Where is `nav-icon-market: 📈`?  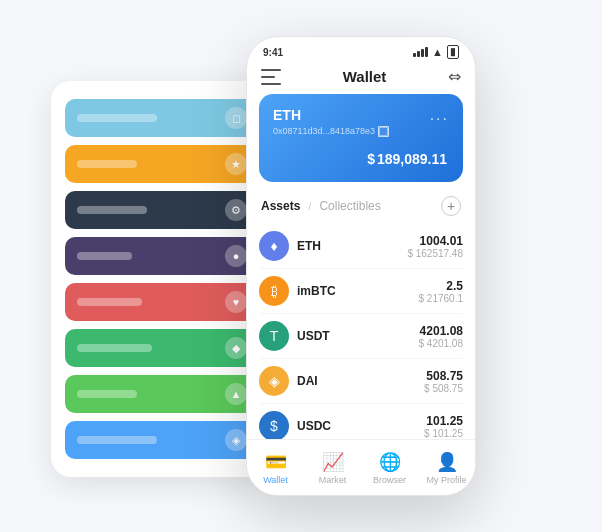
nav-icon-market: 📈 is located at coordinates (333, 462).